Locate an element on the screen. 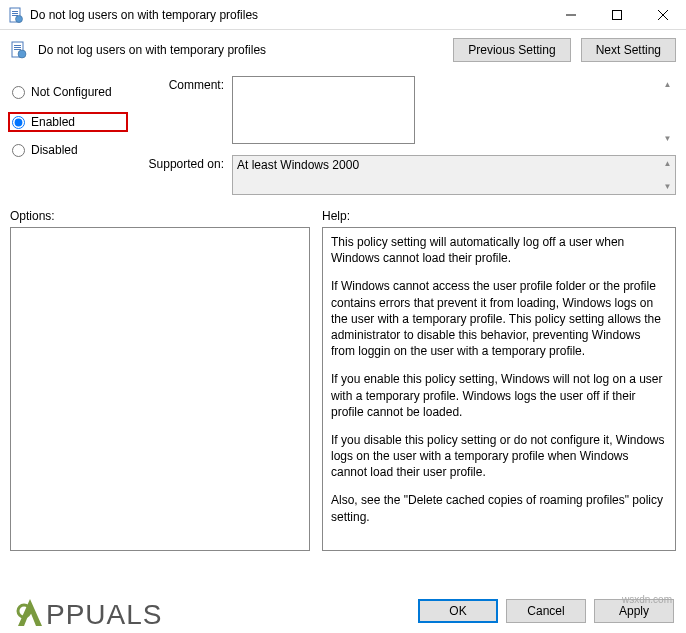 This screenshot has width=686, height=633. watermark-source: wsxdn.com is located at coordinates (647, 600).